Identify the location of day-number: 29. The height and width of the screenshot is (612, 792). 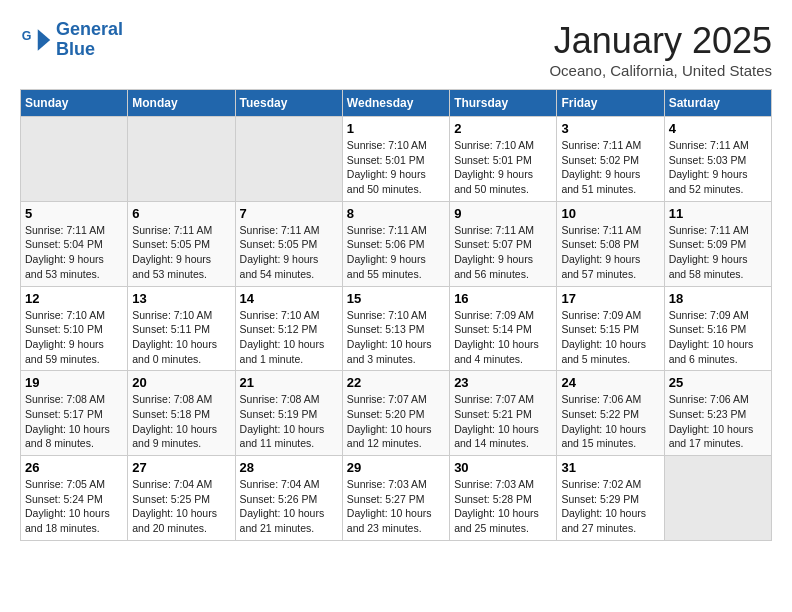
(396, 468).